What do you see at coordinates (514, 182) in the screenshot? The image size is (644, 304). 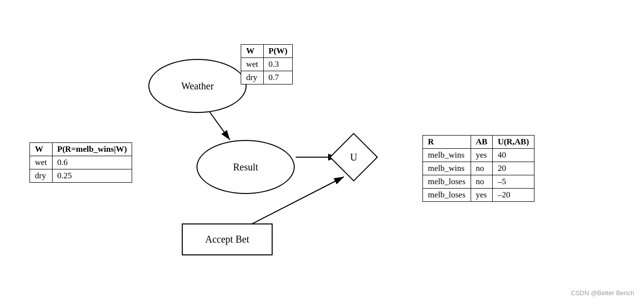 I see `ut-r3c3: –5` at bounding box center [514, 182].